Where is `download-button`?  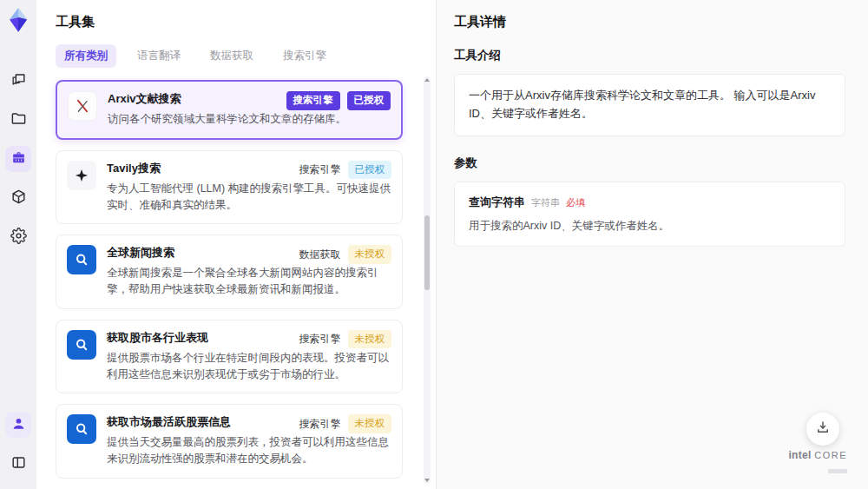
download-button is located at coordinates (823, 429).